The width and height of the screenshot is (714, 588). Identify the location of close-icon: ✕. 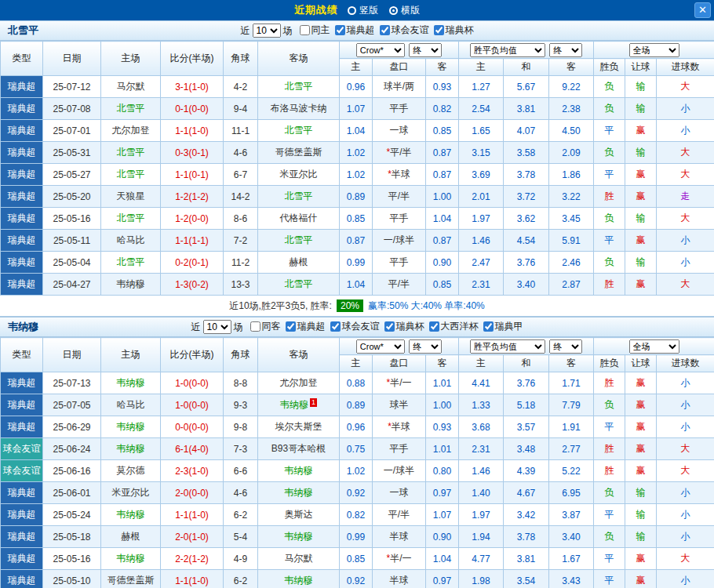
(703, 10).